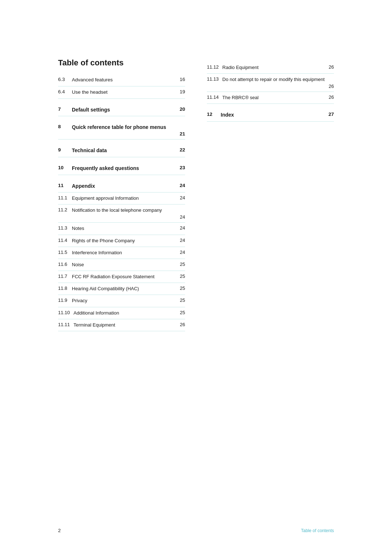 The width and height of the screenshot is (392, 555). I want to click on toc-entry-11-1: 11.1 Equipment approval Information 24, so click(122, 198).